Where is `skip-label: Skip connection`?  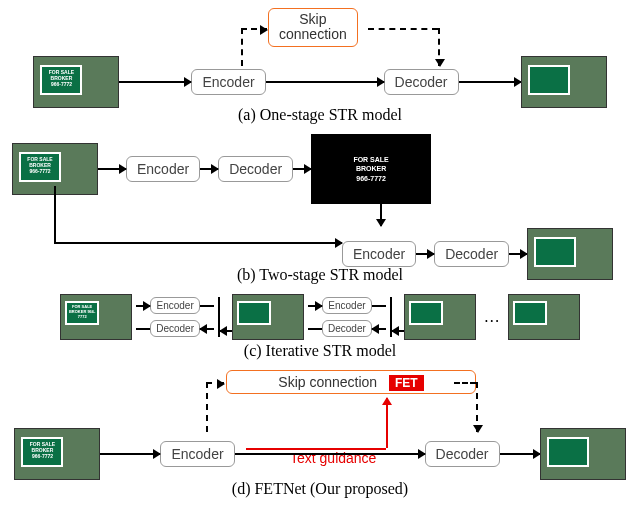 skip-label: Skip connection is located at coordinates (313, 28).